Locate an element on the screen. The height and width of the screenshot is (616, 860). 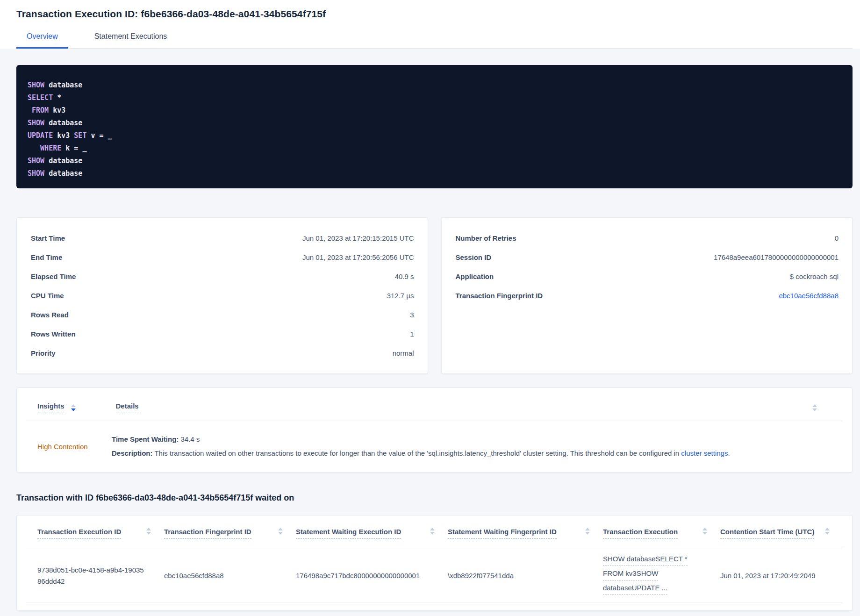
tab-overview: Overview is located at coordinates (42, 40).